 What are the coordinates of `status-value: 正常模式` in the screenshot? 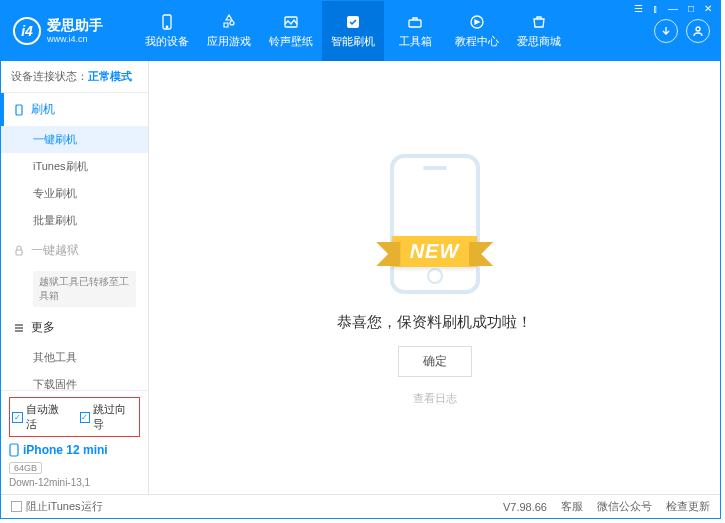 It's located at (110, 76).